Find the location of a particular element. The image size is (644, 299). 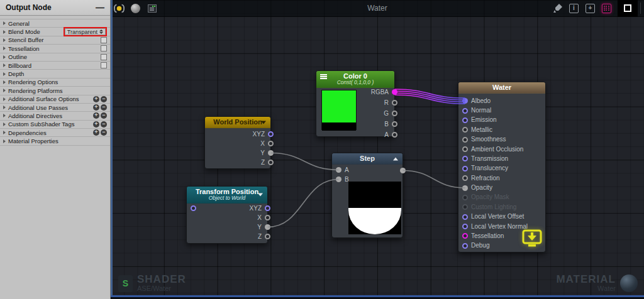

inspector-row-depth: Depth is located at coordinates (55, 74).